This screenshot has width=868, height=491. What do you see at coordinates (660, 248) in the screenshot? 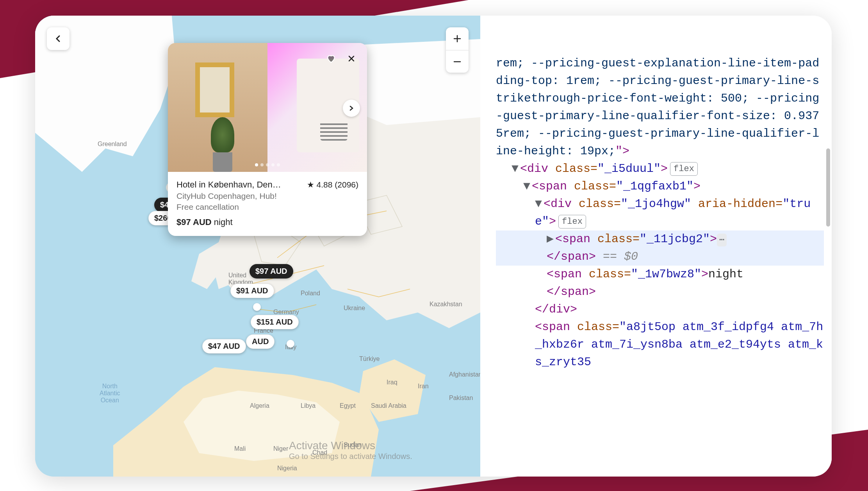
I see `devtools-node-span2-selected: ▶<span class="_11jcbg2">⋯</span> == $0` at bounding box center [660, 248].